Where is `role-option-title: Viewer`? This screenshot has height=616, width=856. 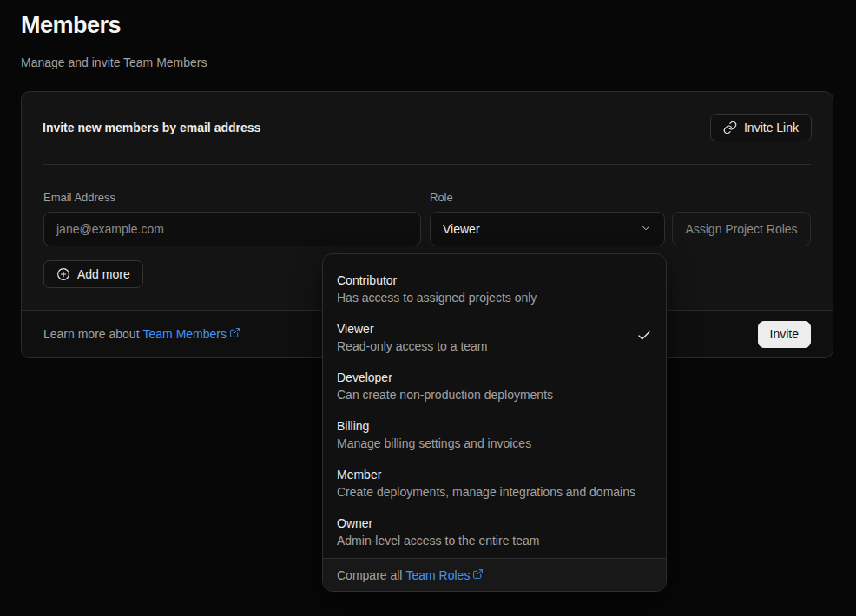 role-option-title: Viewer is located at coordinates (412, 329).